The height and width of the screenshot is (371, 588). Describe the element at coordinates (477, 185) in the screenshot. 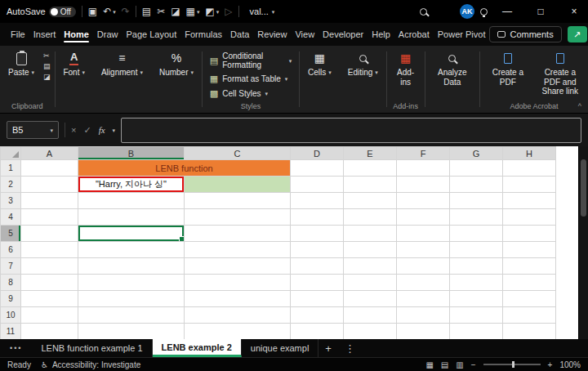

I see `cell-G2` at that location.